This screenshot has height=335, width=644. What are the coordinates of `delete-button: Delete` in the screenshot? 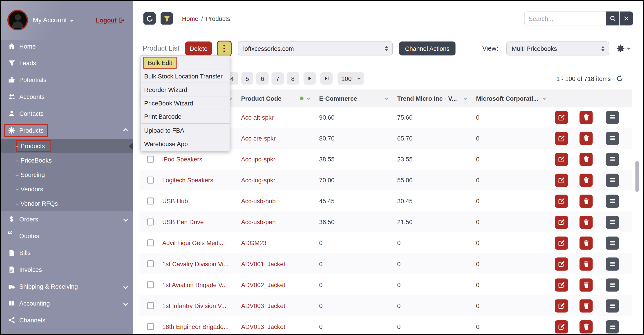 It's located at (198, 48).